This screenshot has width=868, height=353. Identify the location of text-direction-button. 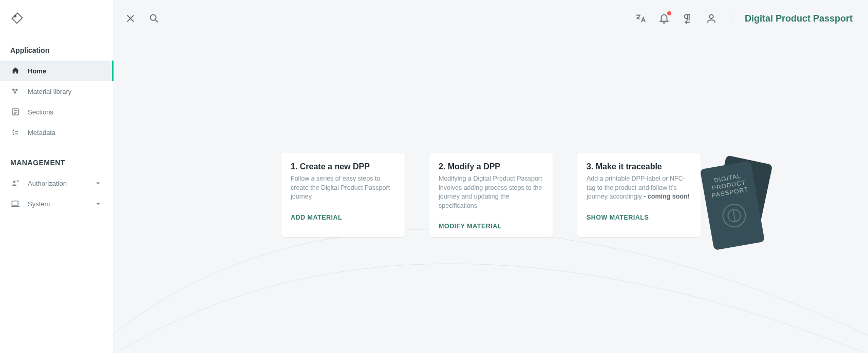
(688, 18).